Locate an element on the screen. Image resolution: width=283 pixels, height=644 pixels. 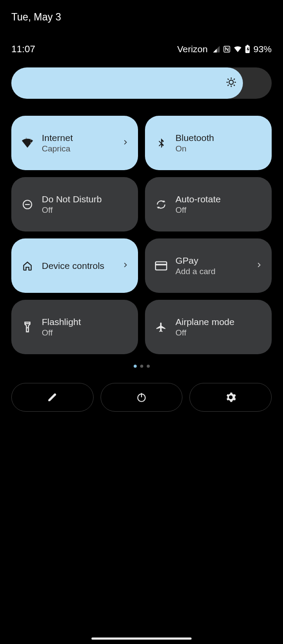
tile-autorotate: Auto-rotate Off is located at coordinates (208, 205).